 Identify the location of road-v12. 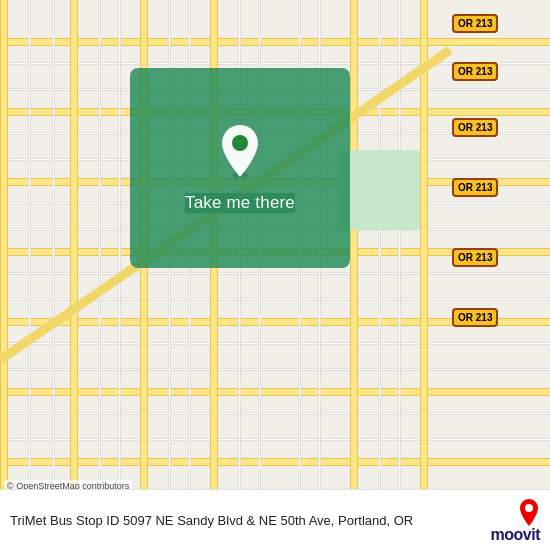
(400, 275).